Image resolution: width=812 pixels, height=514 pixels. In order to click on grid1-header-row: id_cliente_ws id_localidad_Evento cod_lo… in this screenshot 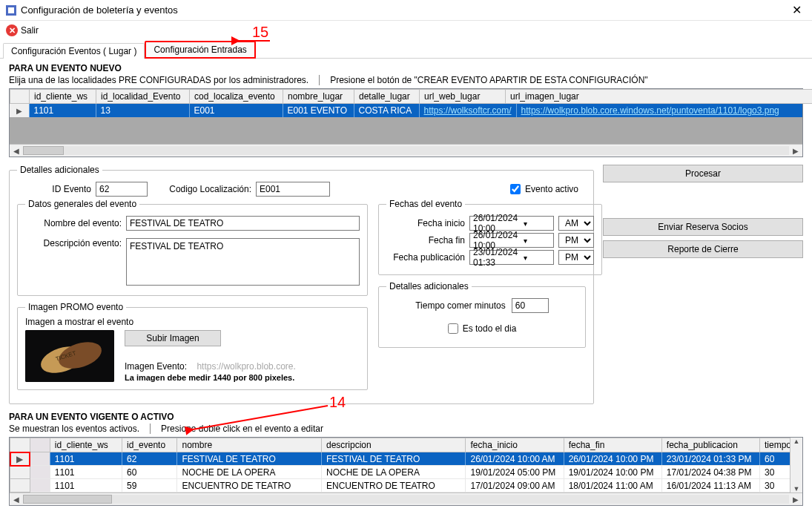, I will do `click(412, 96)`.